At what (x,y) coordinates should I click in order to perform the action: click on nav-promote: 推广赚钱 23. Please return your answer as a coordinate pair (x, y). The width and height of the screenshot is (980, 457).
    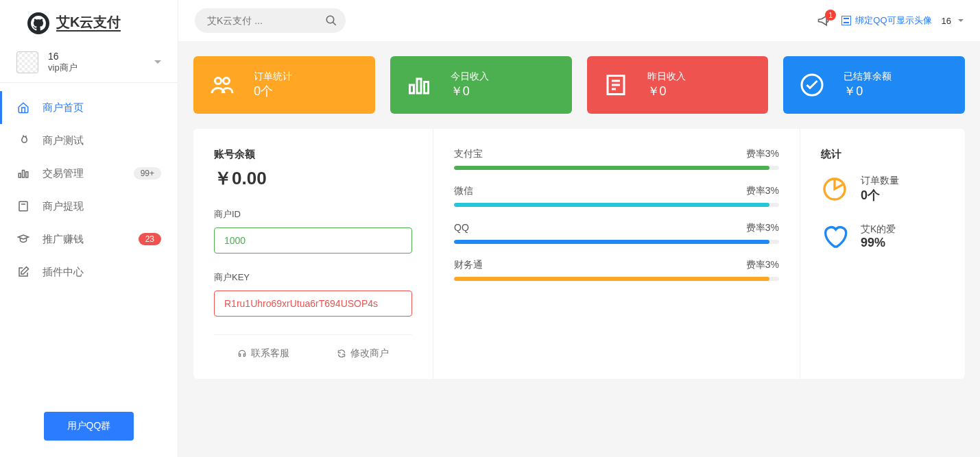
    Looking at the image, I should click on (89, 239).